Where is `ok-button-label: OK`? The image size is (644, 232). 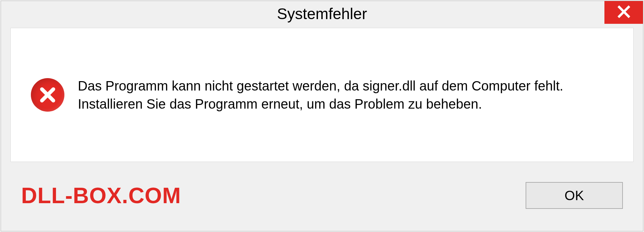 ok-button-label: OK is located at coordinates (574, 196).